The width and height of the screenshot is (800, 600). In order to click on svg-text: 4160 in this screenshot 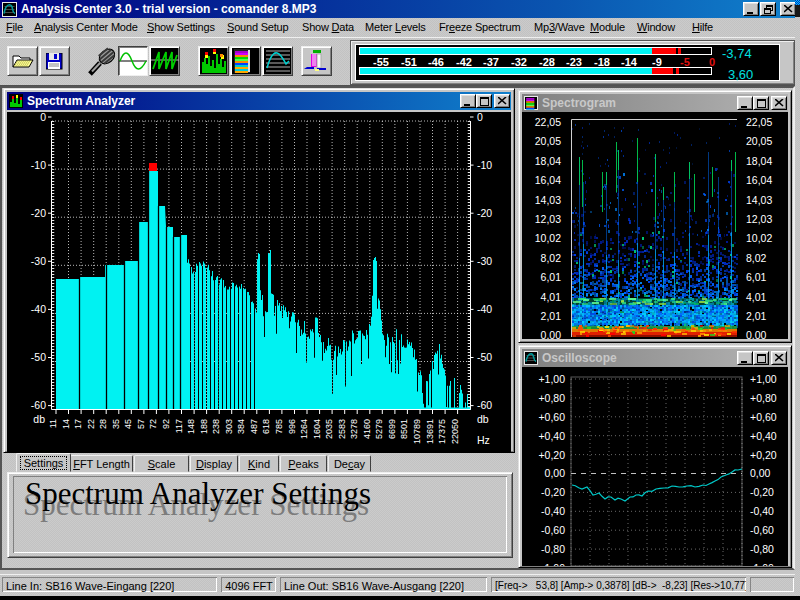, I will do `click(367, 429)`.